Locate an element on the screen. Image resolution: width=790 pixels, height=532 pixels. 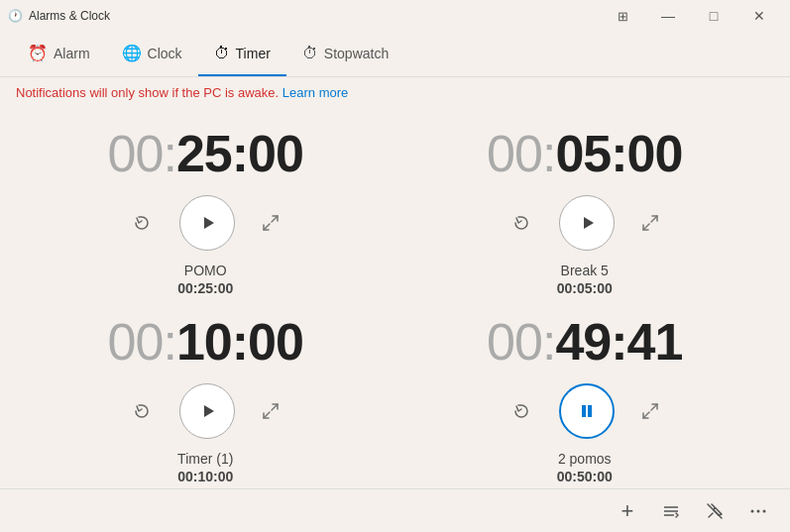
2pomos-display: 00:49:41 is located at coordinates (585, 342).